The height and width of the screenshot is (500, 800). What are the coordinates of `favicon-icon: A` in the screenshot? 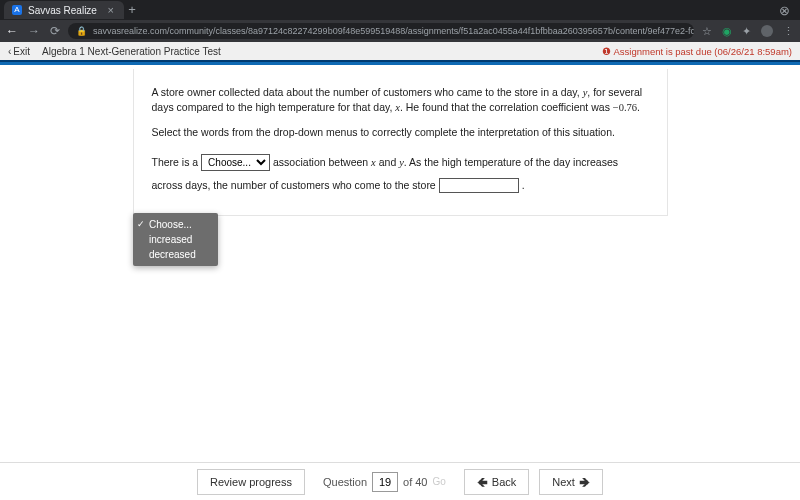 It's located at (17, 10).